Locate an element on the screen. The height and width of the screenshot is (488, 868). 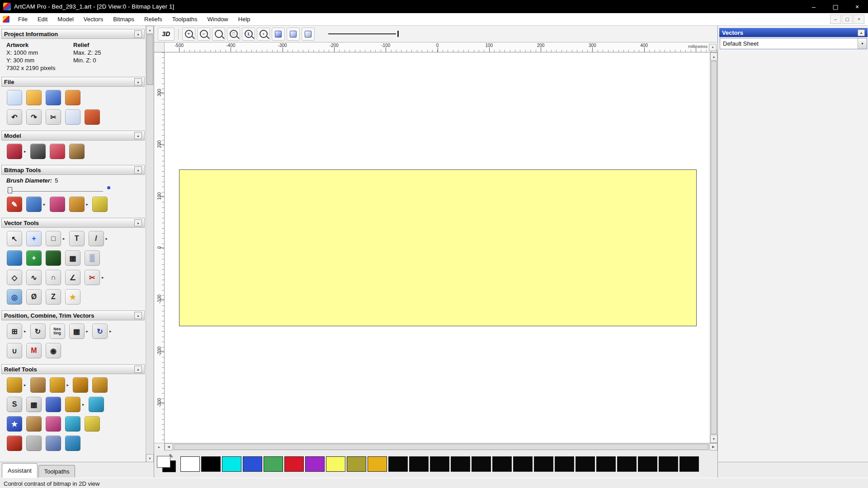
cut-icon: ✂ is located at coordinates (53, 117).